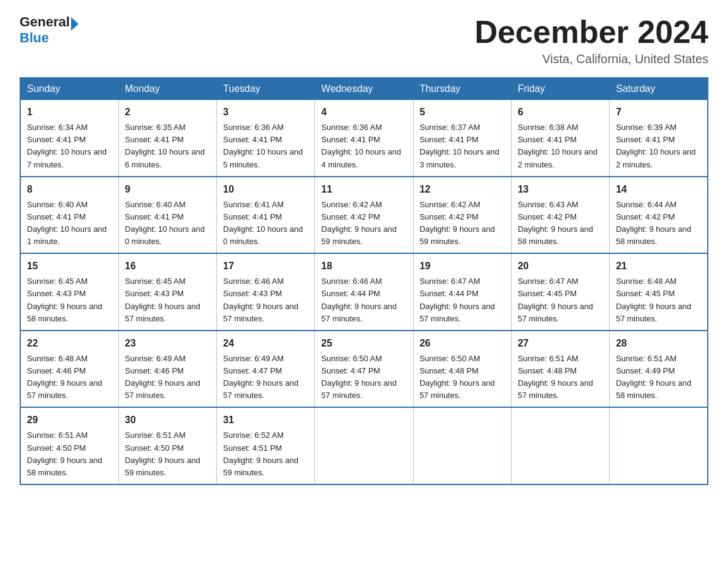 This screenshot has width=728, height=563. What do you see at coordinates (462, 369) in the screenshot?
I see `table-row: 26 Sunrise: 6:50 AMSunset: 4:48 PMDaylig…` at bounding box center [462, 369].